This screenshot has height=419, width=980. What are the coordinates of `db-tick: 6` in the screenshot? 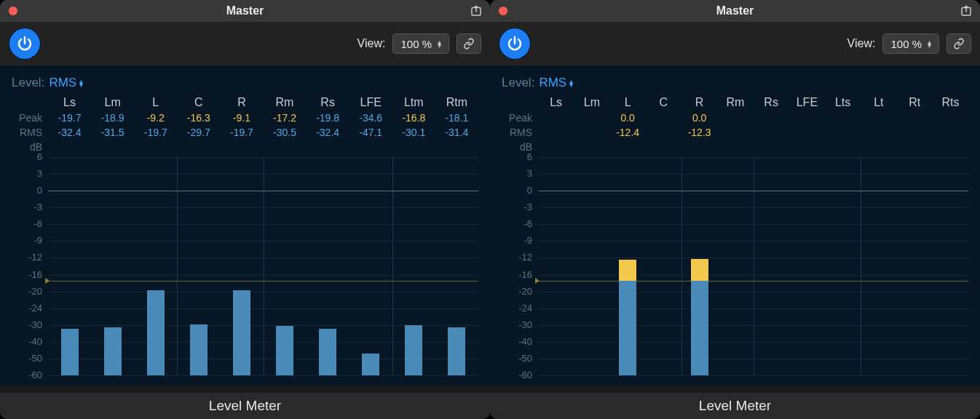 It's located at (28, 157).